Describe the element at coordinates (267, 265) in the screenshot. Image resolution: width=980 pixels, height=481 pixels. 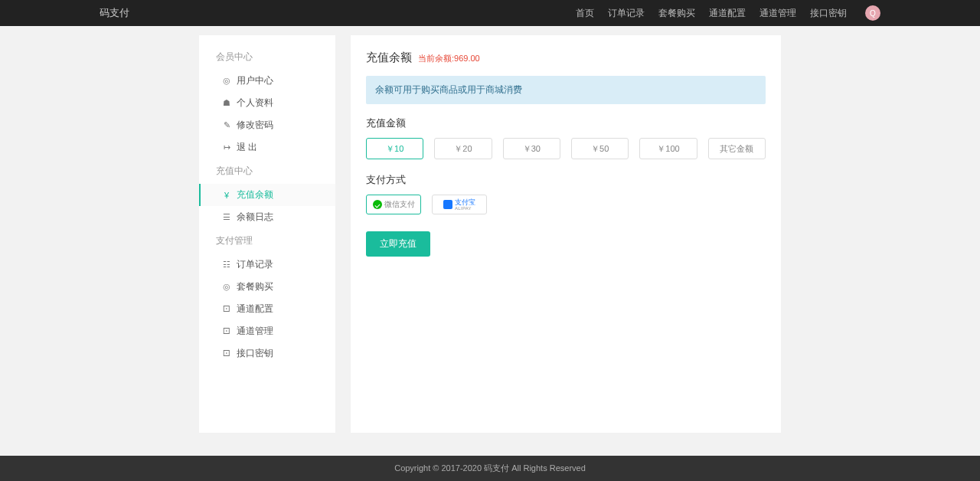
I see `sidebar-item: ☷订单记录` at that location.